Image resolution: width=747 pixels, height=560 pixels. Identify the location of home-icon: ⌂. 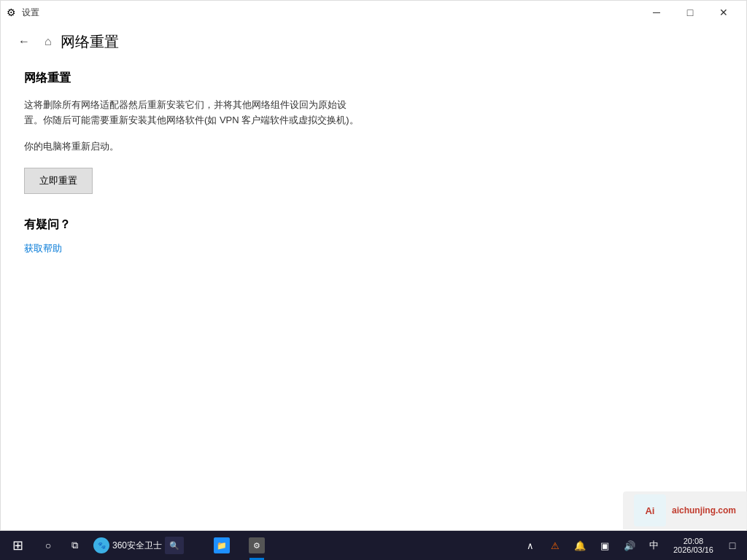
(48, 42).